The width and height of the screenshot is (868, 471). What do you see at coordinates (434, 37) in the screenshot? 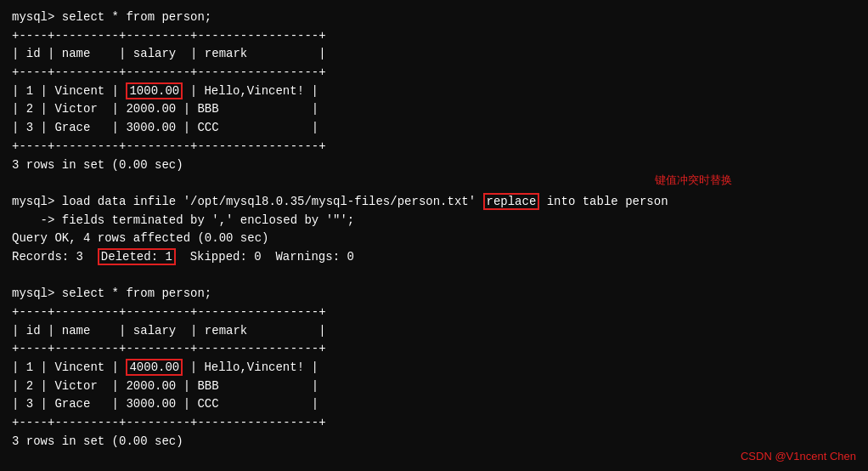
I see `query1-sep1: +----+---------+---------+--------------…` at bounding box center [434, 37].